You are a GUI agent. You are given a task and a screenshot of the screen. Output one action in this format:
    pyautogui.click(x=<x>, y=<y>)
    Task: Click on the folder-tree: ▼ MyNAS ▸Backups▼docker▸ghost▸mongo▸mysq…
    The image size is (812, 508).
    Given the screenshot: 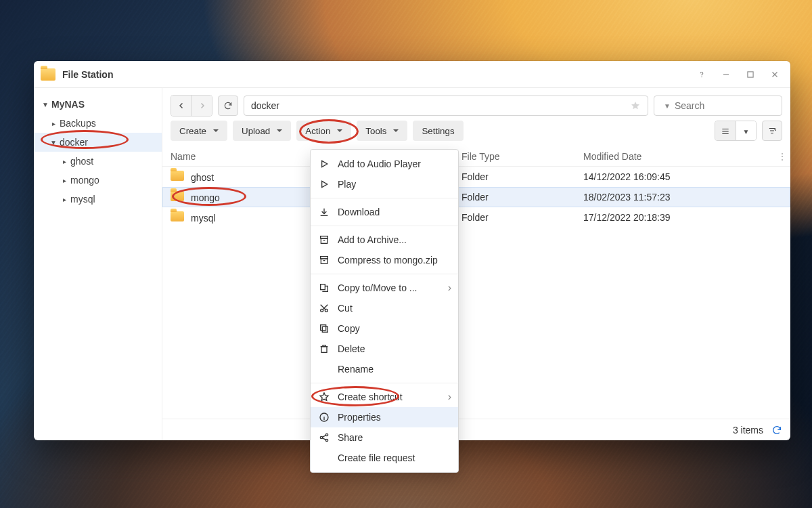 What is the action you would take?
    pyautogui.click(x=98, y=264)
    